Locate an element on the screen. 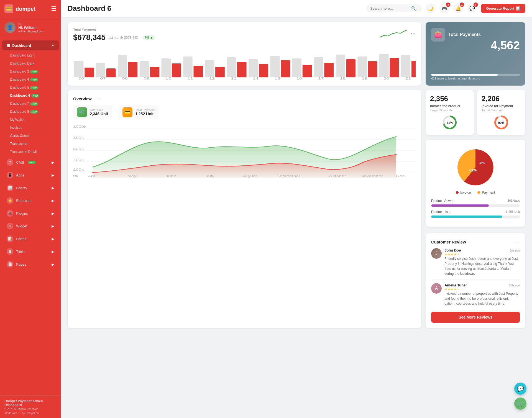  apps-icon: 📱 is located at coordinates (10, 175).